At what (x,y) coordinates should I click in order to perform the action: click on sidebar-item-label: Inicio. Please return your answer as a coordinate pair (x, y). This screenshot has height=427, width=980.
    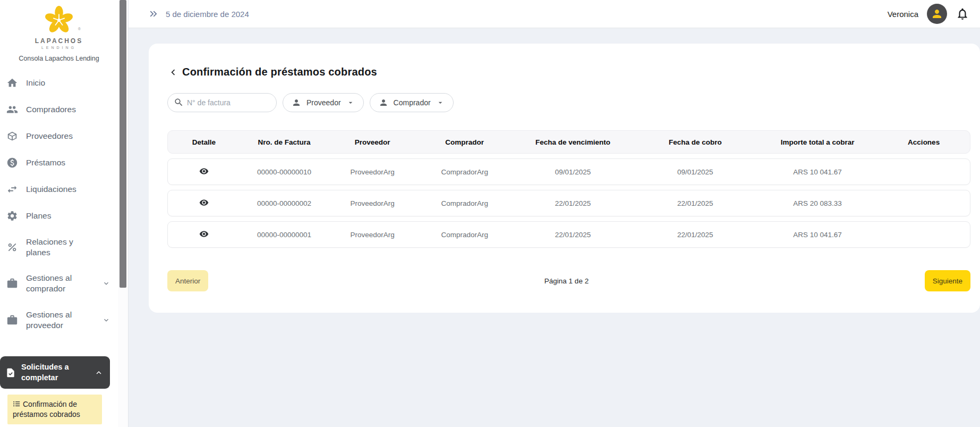
    Looking at the image, I should click on (36, 83).